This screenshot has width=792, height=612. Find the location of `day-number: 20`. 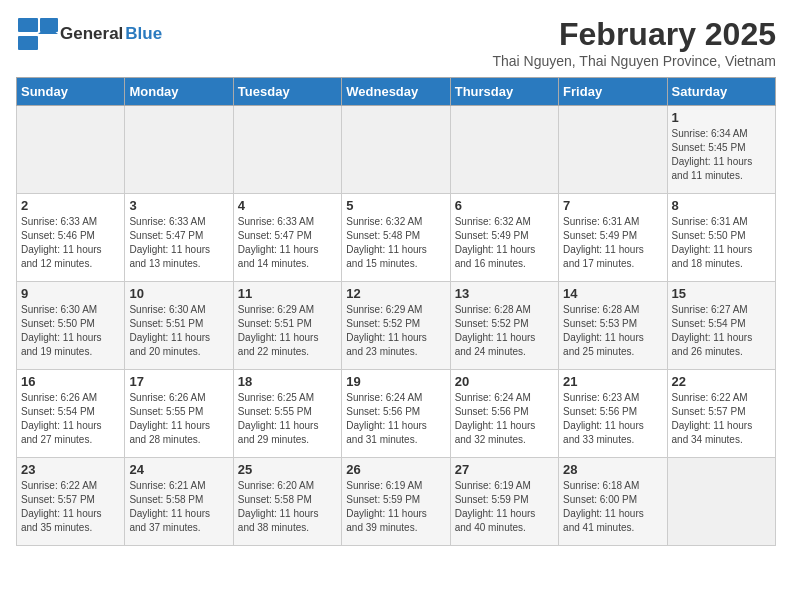

day-number: 20 is located at coordinates (504, 382).